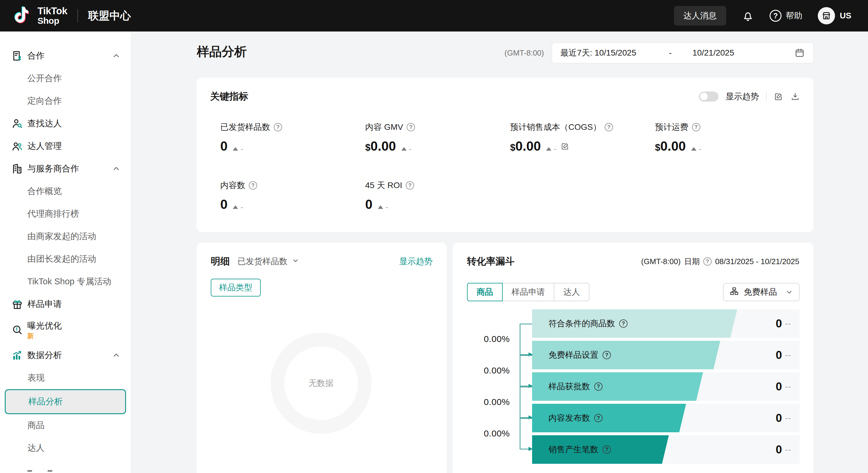 Image resolution: width=868 pixels, height=473 pixels. I want to click on sidebar-item-cooperation: 合作, so click(65, 56).